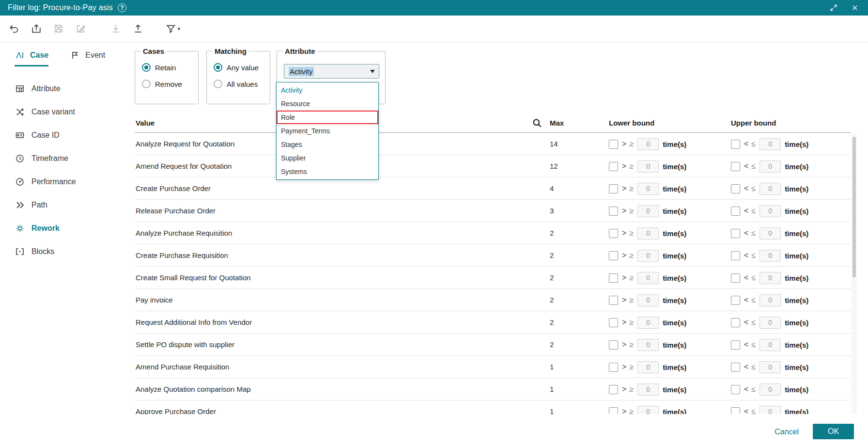 Image resolution: width=868 pixels, height=448 pixels. What do you see at coordinates (67, 159) in the screenshot?
I see `sidebar-item-timeframe: Timeframe` at bounding box center [67, 159].